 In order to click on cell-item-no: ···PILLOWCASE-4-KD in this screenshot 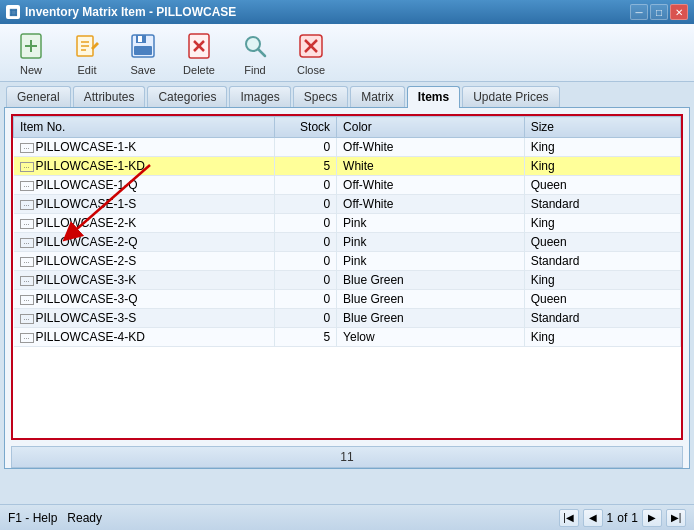, I will do `click(144, 338)`.